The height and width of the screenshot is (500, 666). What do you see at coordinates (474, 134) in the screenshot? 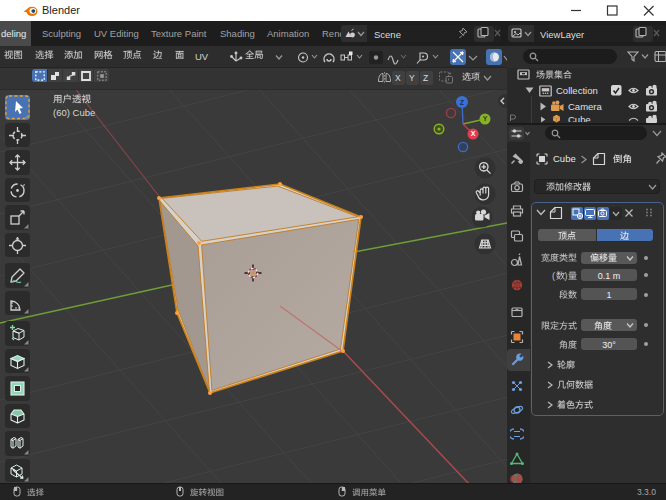
I see `svg-text: X` at bounding box center [474, 134].